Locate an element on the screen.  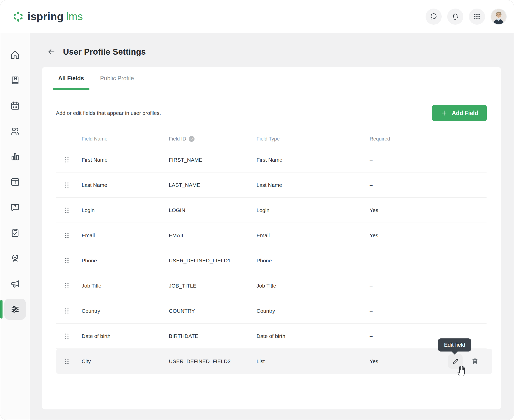
field-id: LAST_NAME is located at coordinates (213, 185).